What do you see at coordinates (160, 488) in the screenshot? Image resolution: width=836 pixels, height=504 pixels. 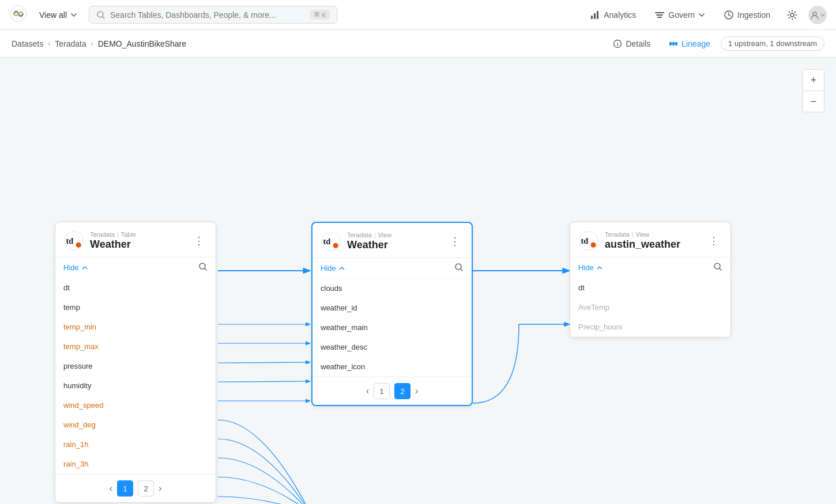 I see `left-page-next: ›` at bounding box center [160, 488].